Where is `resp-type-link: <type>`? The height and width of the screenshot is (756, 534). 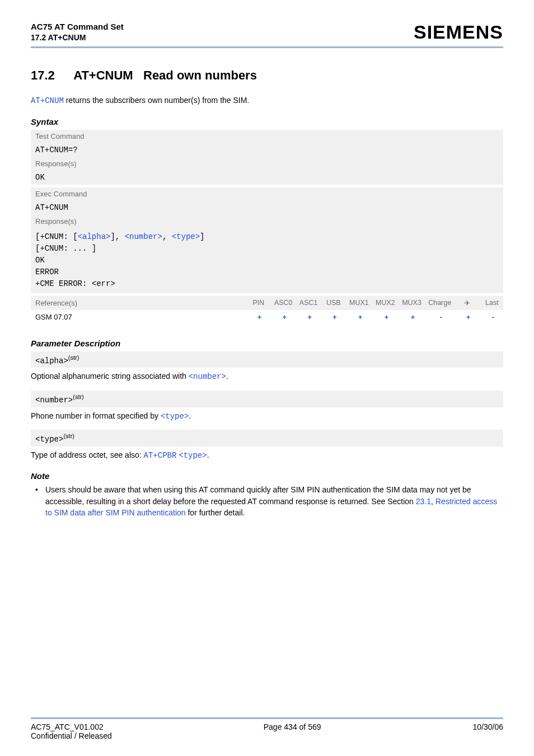
resp-type-link: <type> is located at coordinates (186, 237).